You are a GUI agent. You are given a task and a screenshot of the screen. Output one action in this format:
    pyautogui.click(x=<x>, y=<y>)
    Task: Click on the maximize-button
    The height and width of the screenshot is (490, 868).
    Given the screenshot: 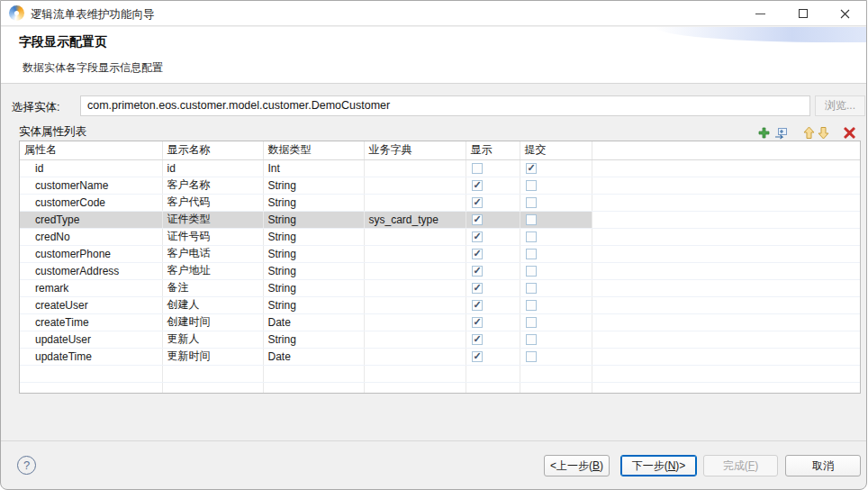 What is the action you would take?
    pyautogui.click(x=803, y=14)
    